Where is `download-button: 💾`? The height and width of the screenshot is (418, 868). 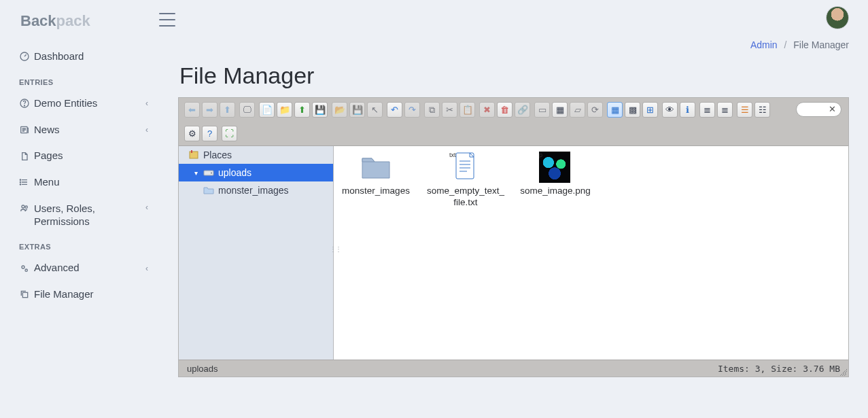
download-button: 💾 is located at coordinates (319, 110).